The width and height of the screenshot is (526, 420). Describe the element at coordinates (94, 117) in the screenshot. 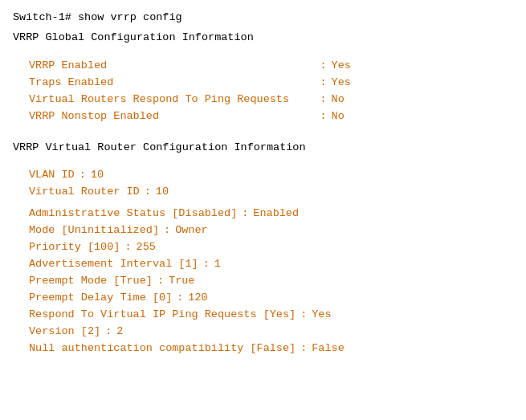

I see `config-label: VRRP Nonstop Enabled` at that location.